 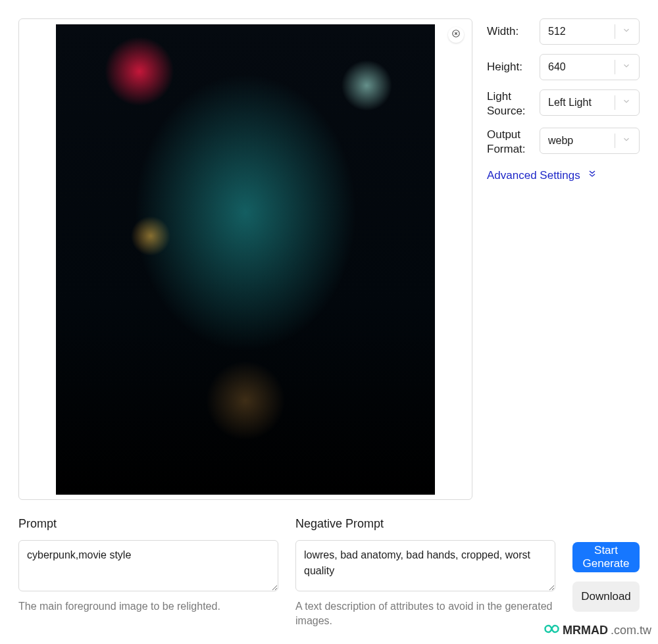 What do you see at coordinates (590, 103) in the screenshot?
I see `light-source-select: Left Light` at bounding box center [590, 103].